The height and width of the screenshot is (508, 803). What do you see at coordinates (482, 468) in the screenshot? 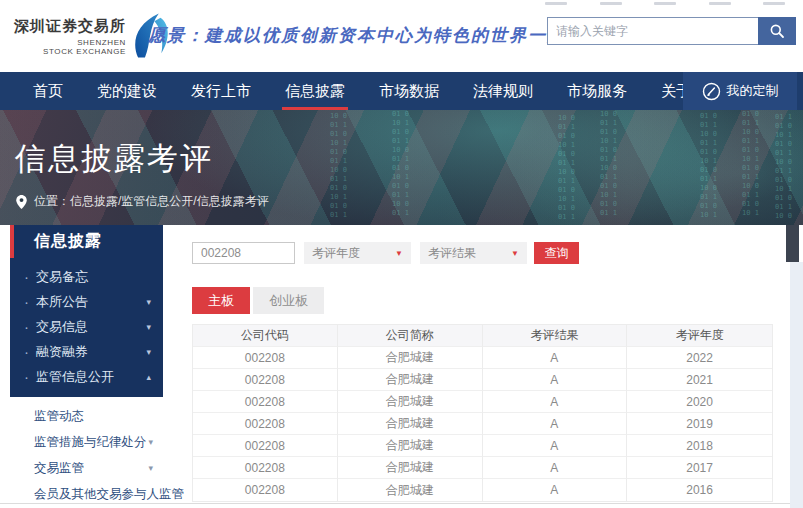
I see `table-row: 002208合肥城建A2017` at bounding box center [482, 468].